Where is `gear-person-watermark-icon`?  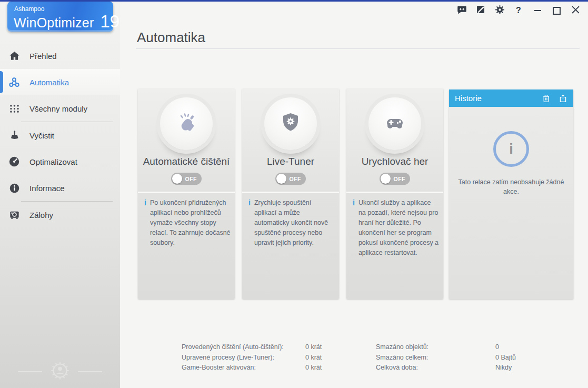 gear-person-watermark-icon is located at coordinates (60, 372).